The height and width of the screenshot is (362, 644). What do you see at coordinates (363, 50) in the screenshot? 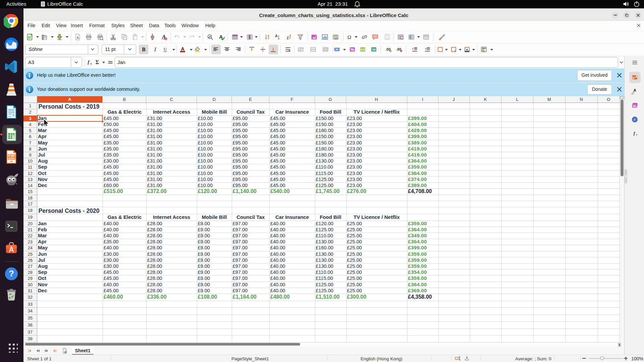
I see `svg-text: 0.0` at bounding box center [363, 50].